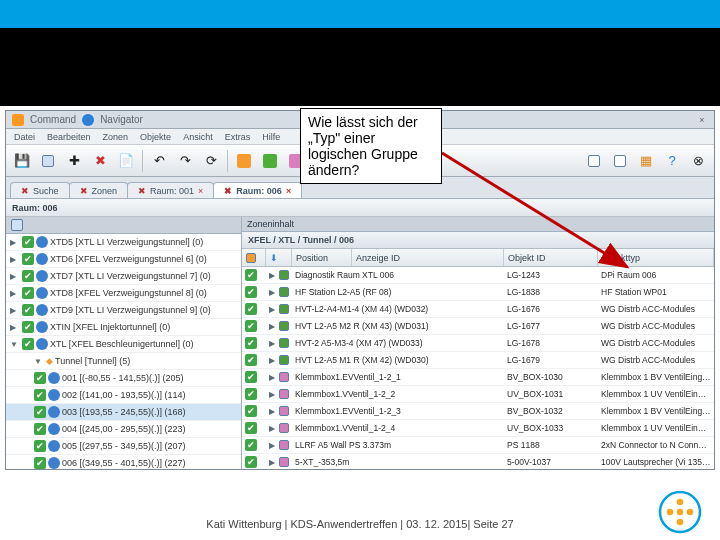 This screenshot has width=720, height=540. Describe the element at coordinates (156, 137) in the screenshot. I see `menu-objekte: Objekte` at that location.